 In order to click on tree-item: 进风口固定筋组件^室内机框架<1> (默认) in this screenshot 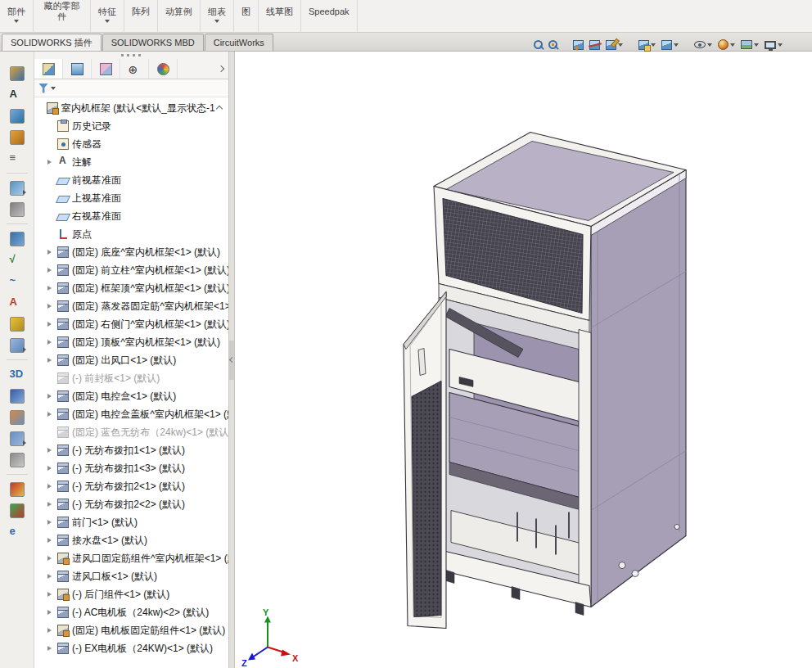, I will do `click(131, 558)`.